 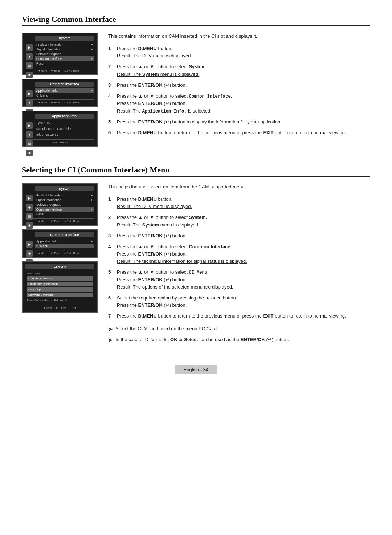 What do you see at coordinates (239, 330) in the screenshot?
I see `note1: ➤ Select the CI Menu based on the menu P…` at bounding box center [239, 330].